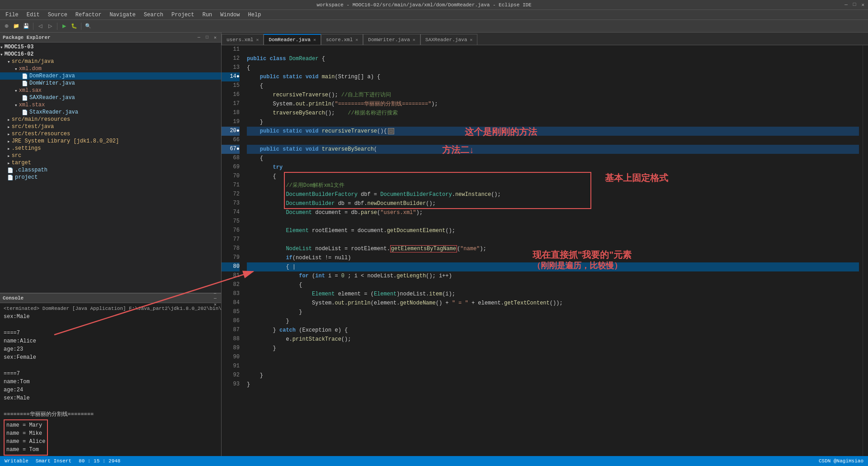  What do you see at coordinates (110, 333) in the screenshot?
I see `console-line-7a: ====7` at bounding box center [110, 333].